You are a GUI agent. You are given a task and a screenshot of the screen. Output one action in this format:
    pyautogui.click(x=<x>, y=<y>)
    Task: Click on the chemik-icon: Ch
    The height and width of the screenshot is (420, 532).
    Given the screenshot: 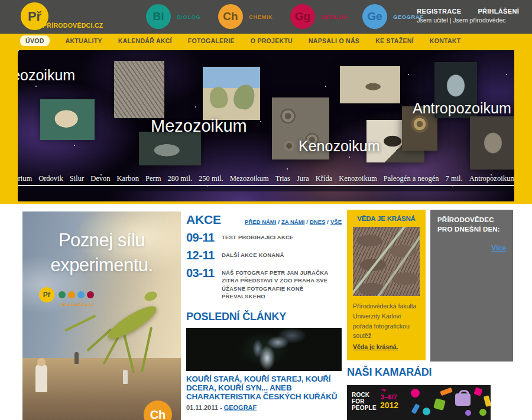 What is the action you would take?
    pyautogui.click(x=231, y=17)
    